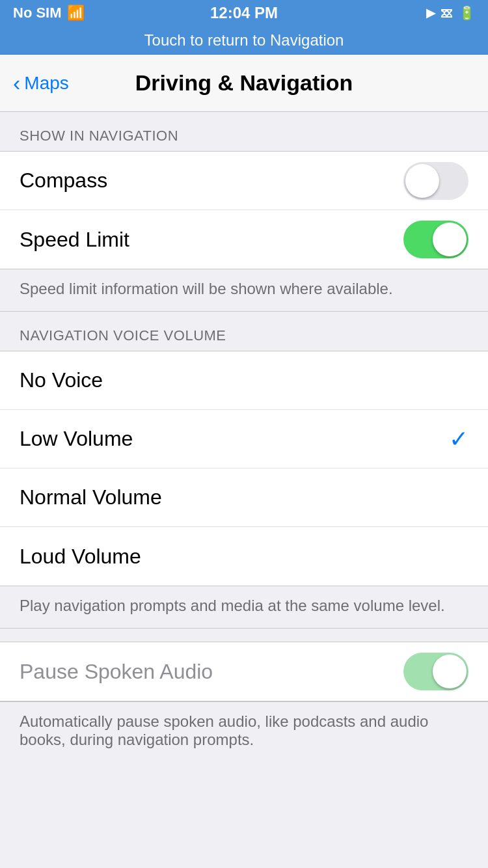 This screenshot has width=488, height=868. Describe the element at coordinates (61, 380) in the screenshot. I see `no-voice-label: No Voice` at that location.